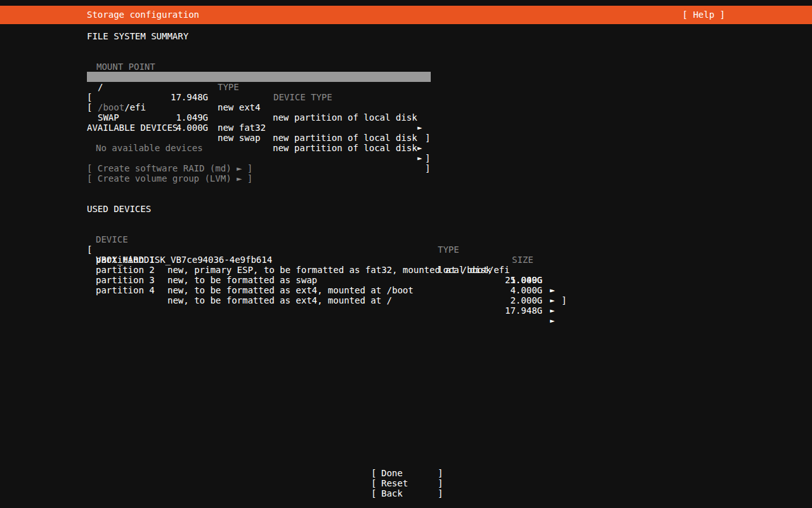 The image size is (812, 508). I want to click on partition-name: partition 4, so click(126, 290).